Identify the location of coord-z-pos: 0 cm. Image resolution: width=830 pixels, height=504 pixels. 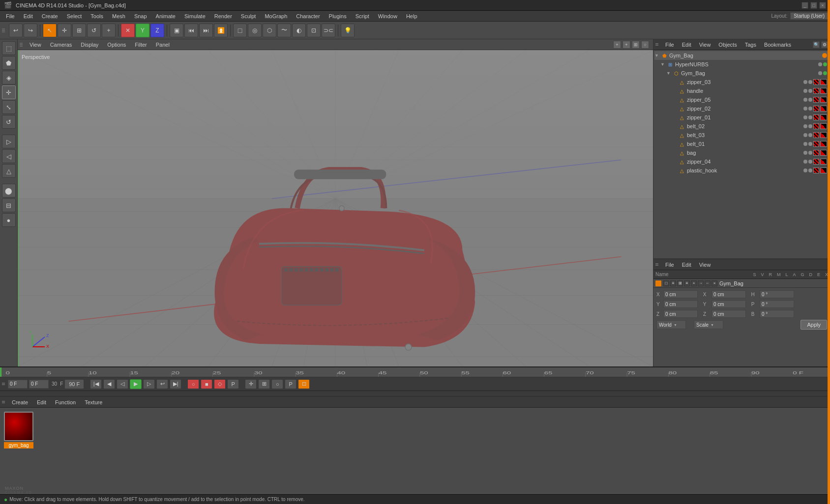
(681, 314).